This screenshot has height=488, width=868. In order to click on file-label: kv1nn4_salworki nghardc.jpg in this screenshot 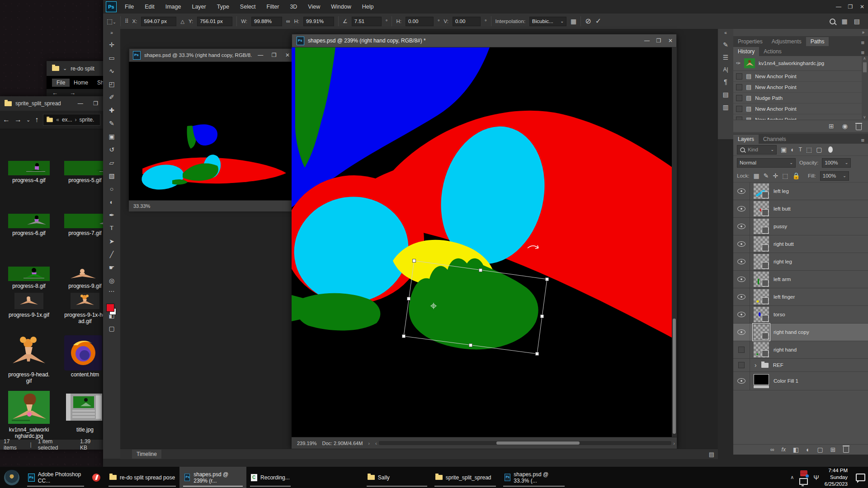, I will do `click(29, 433)`.